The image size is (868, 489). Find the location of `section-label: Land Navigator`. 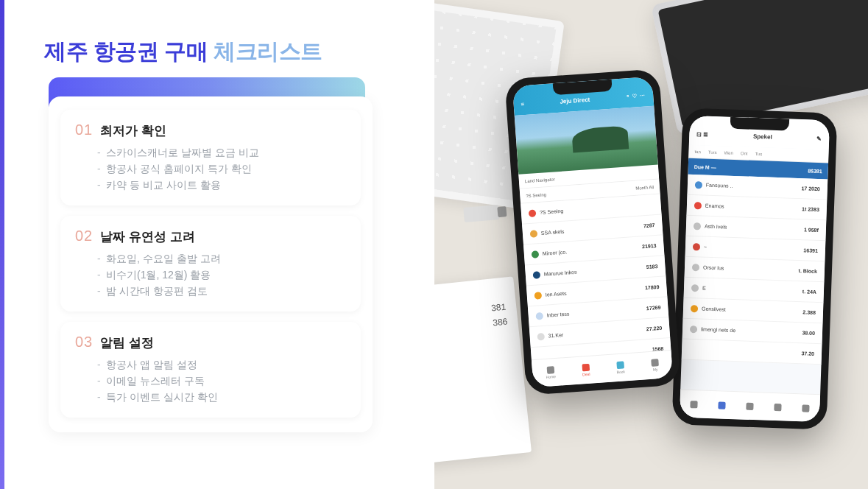

section-label: Land Navigator is located at coordinates (540, 180).